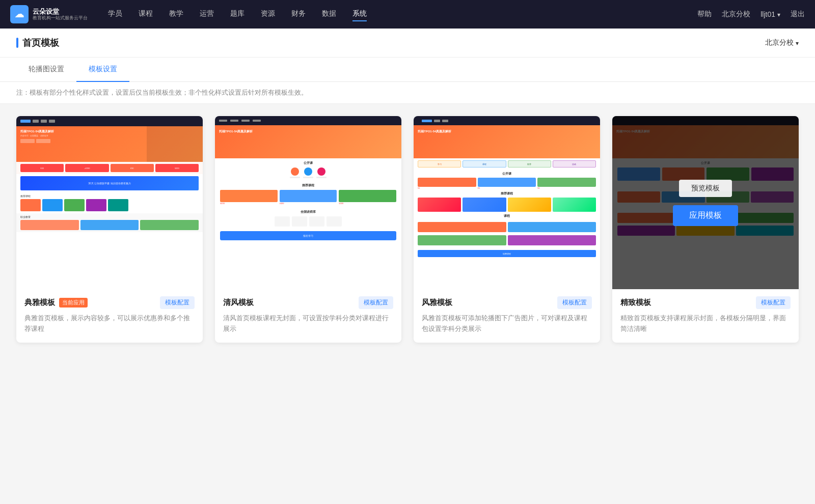 This screenshot has width=815, height=504. What do you see at coordinates (507, 229) in the screenshot?
I see `template-card-3: 托福TPO1-54真题及解析 学习 课程 推荐 活动 公开课 ¥1 ¥1 ¥1 …` at bounding box center [507, 229].